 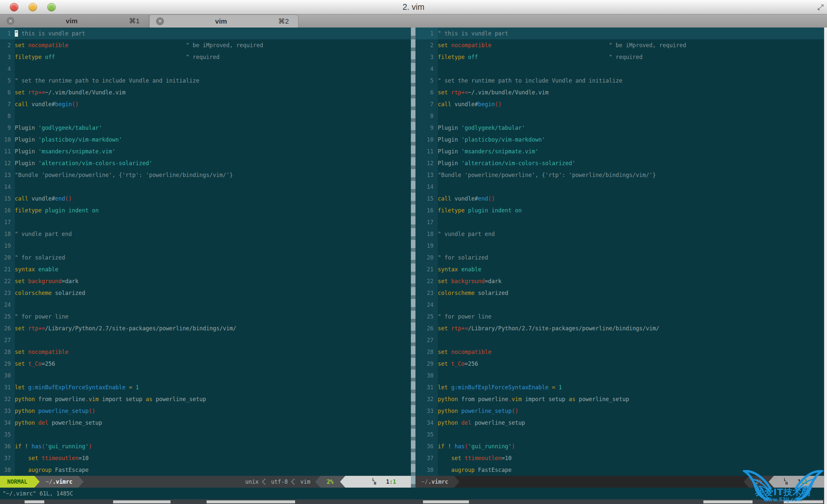 What do you see at coordinates (134, 21) in the screenshot?
I see `tab-shortcut: ⌘1` at bounding box center [134, 21].